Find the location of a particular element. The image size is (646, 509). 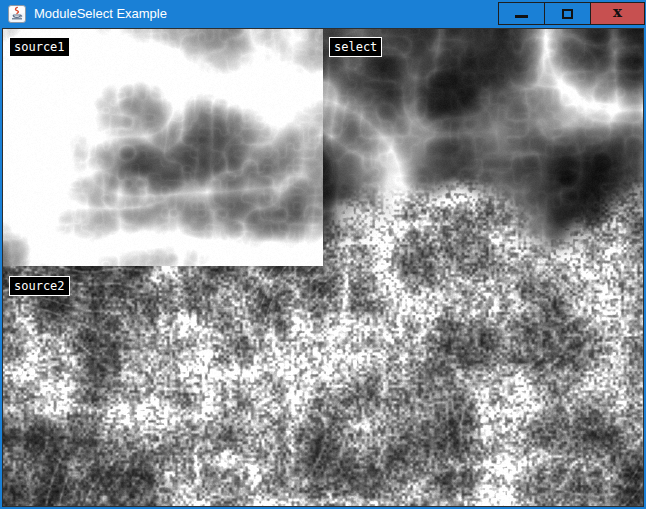

close-icon: x is located at coordinates (618, 12).